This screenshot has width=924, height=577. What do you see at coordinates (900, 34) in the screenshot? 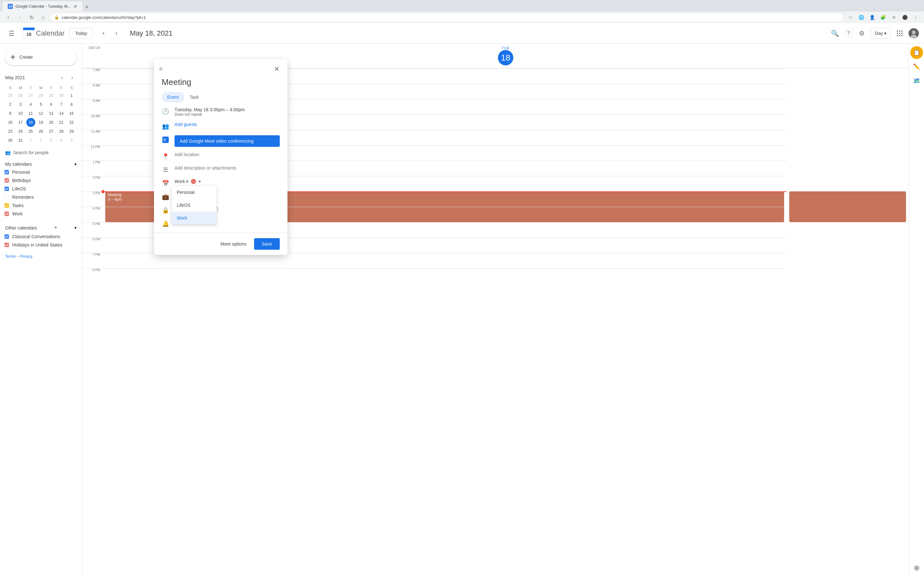
I see `google-apps-button` at bounding box center [900, 34].